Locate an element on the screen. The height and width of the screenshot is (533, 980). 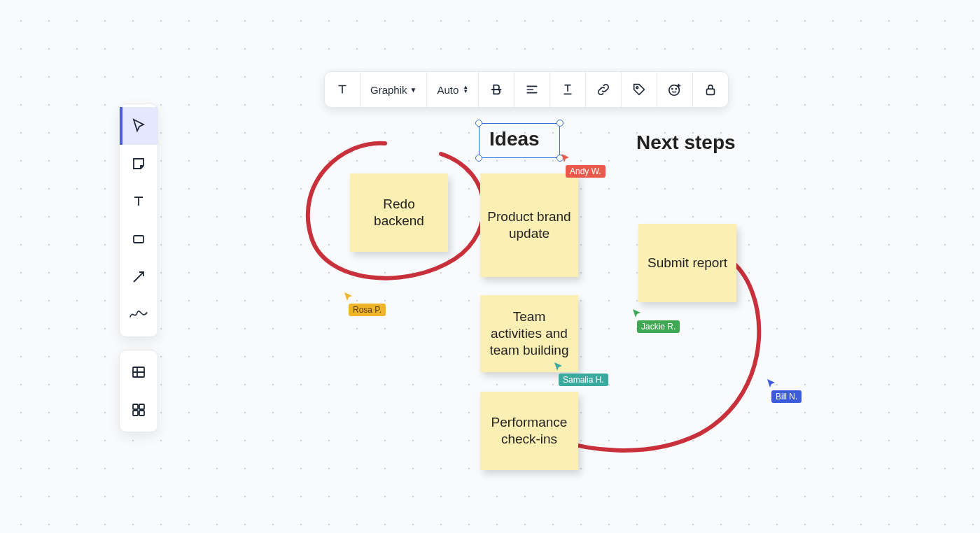
fmt-bold is located at coordinates (497, 90).